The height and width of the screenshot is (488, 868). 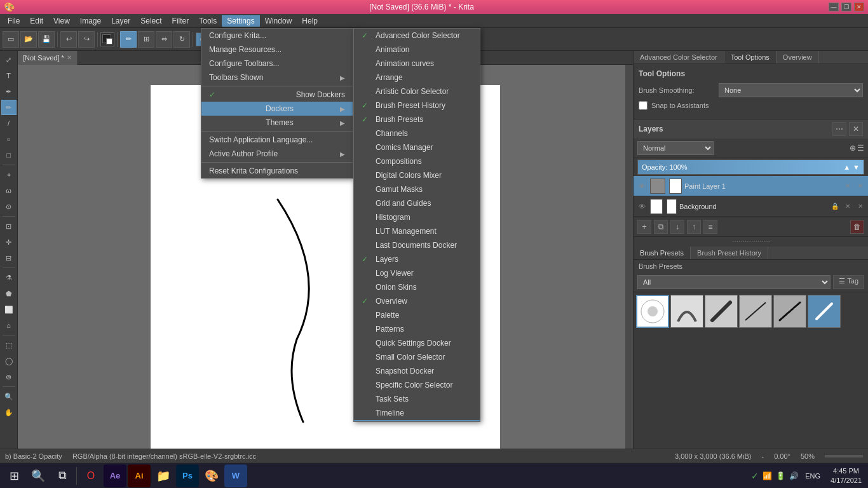 I want to click on layer-options-2: ✕, so click(x=860, y=207).